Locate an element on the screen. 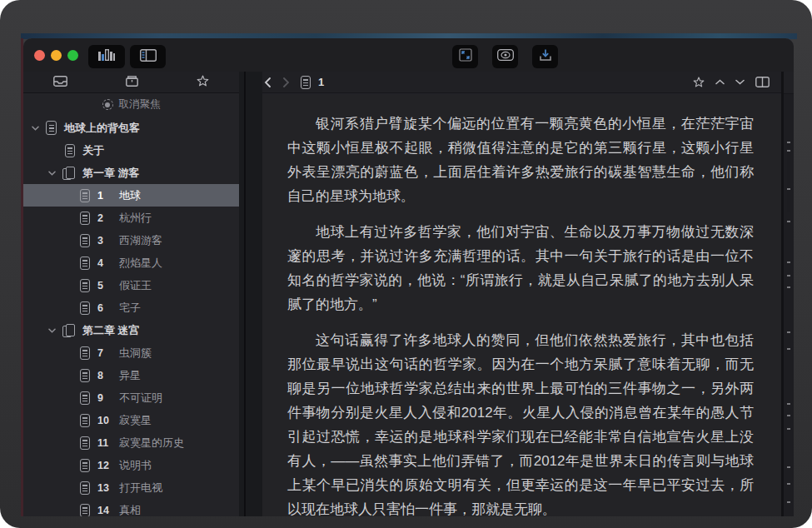  forward-chevron-icon is located at coordinates (286, 82).